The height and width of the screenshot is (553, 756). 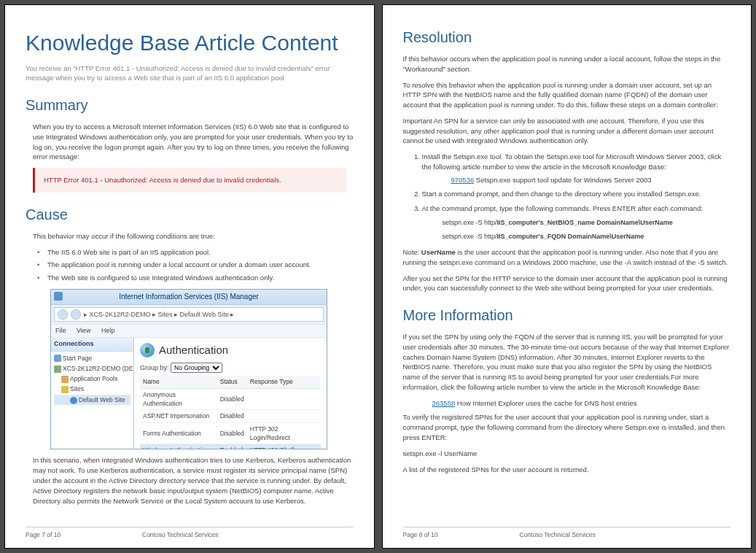 What do you see at coordinates (190, 180) in the screenshot?
I see `error-callout: HTTP Error 401.1 - Unauthorized: Access …` at bounding box center [190, 180].